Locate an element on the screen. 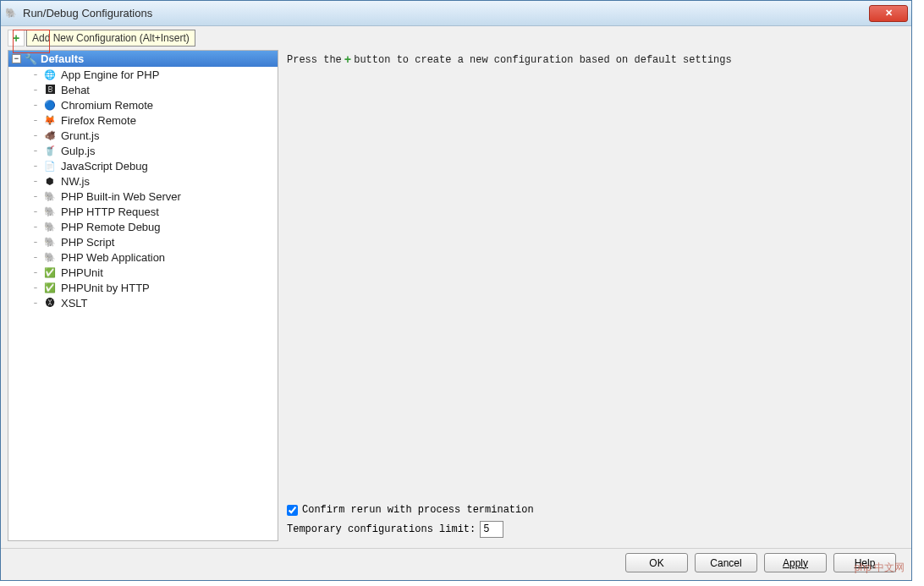  config-type-icon: 🌐 is located at coordinates (50, 74).